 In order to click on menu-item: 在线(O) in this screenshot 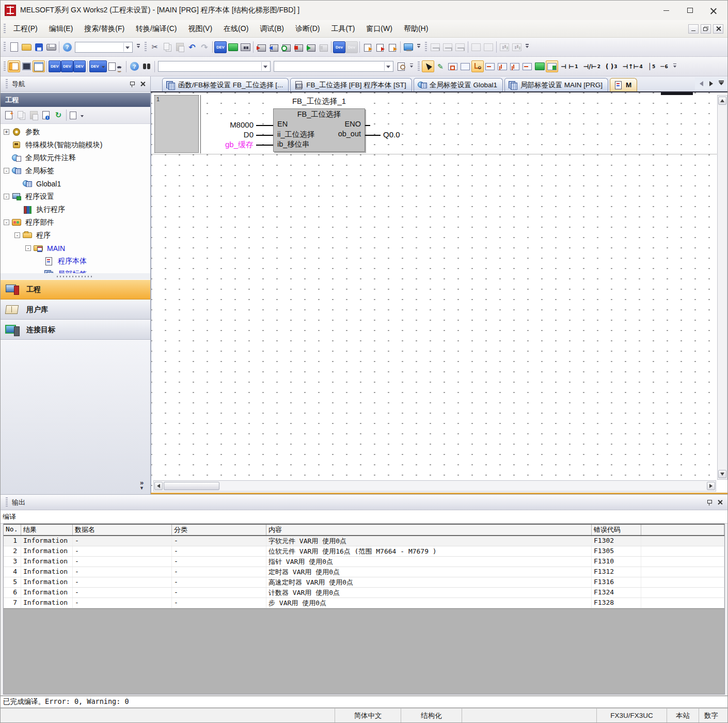, I will do `click(236, 29)`.